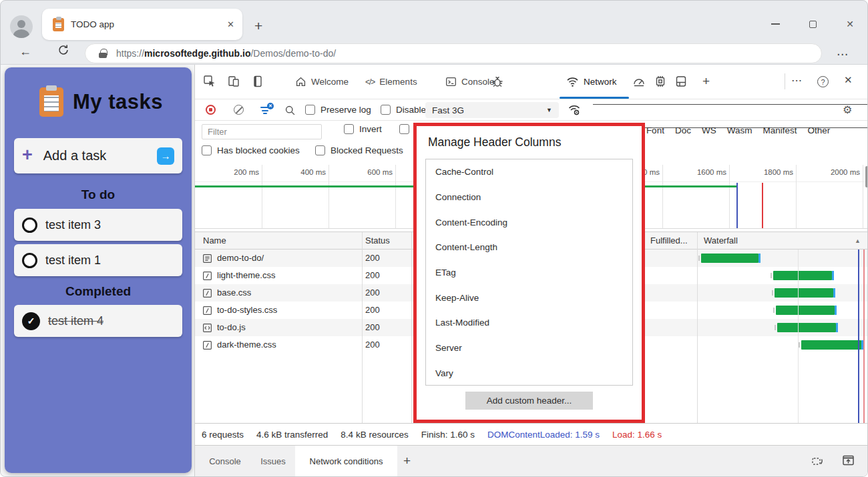  I want to click on device-emulation-button, so click(234, 81).